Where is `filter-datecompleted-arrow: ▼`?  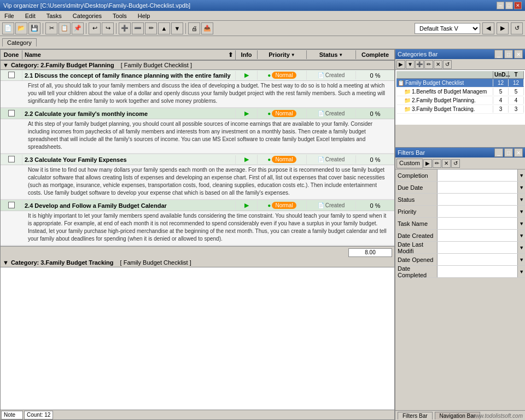
filter-datecompleted-arrow: ▼ is located at coordinates (521, 271).